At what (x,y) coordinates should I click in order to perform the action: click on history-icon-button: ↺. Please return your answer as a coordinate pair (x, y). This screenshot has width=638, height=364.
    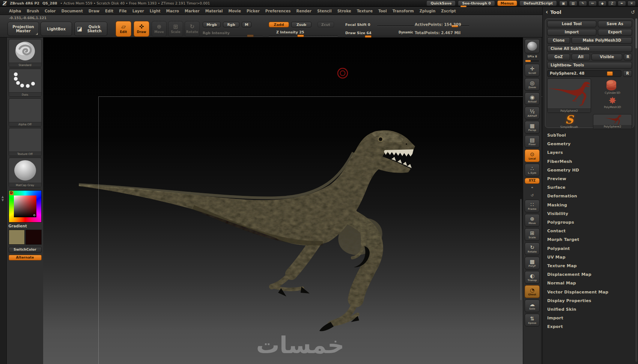
    Looking at the image, I should click on (532, 195).